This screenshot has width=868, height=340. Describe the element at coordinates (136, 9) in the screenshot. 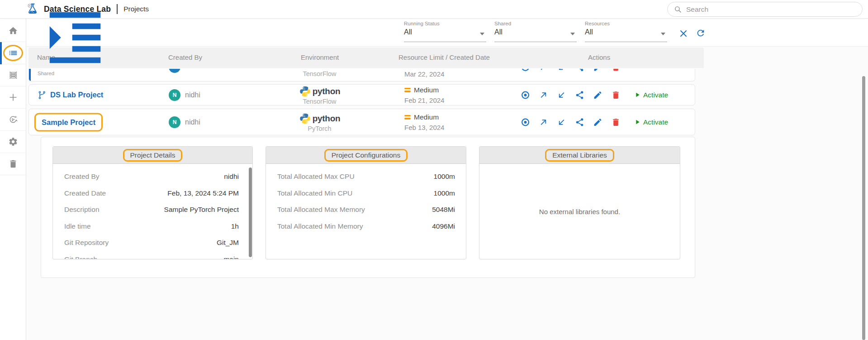

I see `breadcrumb-page-title: Projects` at that location.